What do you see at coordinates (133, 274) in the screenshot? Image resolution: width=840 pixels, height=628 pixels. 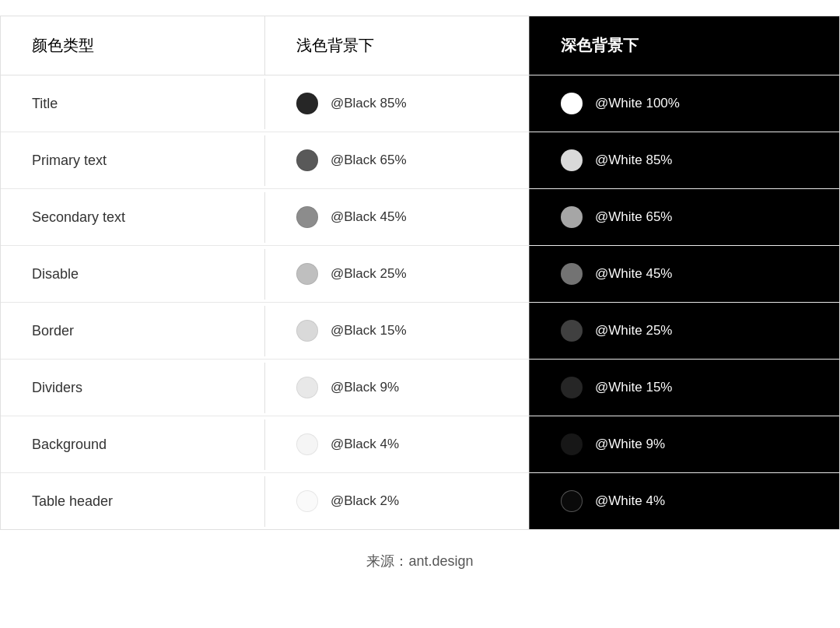 I see `cell-type-3: Disable` at bounding box center [133, 274].